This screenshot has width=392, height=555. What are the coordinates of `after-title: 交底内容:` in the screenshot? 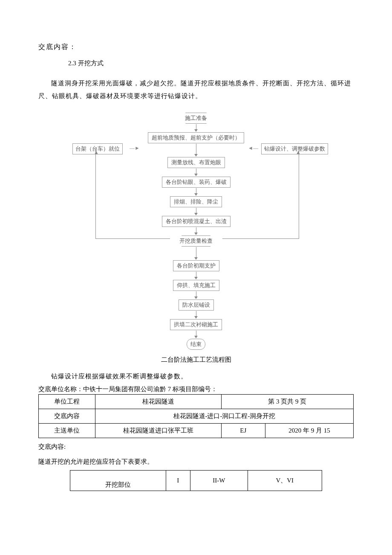 It's located at (196, 447).